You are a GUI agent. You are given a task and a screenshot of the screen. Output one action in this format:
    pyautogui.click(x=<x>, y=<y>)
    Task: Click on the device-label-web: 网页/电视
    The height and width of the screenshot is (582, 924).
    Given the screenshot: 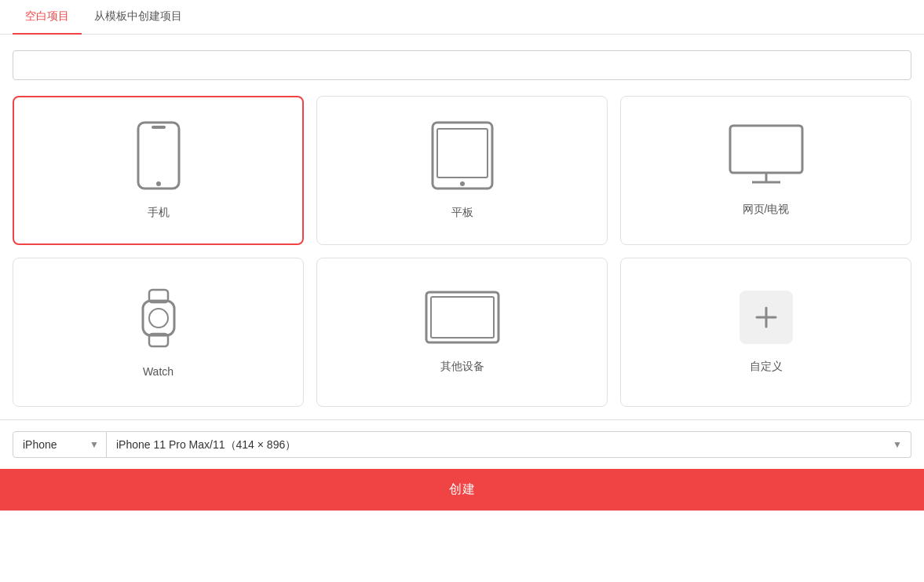 What is the action you would take?
    pyautogui.click(x=766, y=210)
    